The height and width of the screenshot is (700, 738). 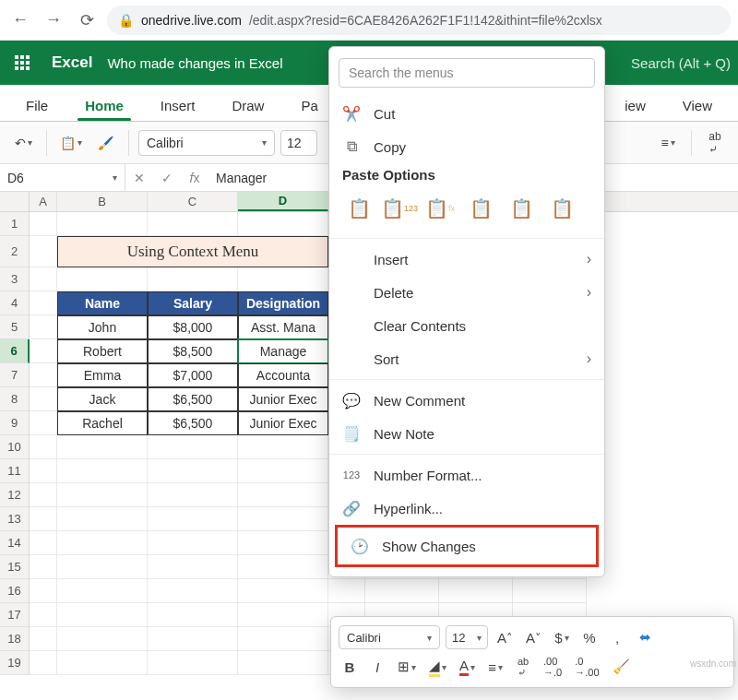 I want to click on paste-transpose-icon: 📋, so click(x=481, y=208).